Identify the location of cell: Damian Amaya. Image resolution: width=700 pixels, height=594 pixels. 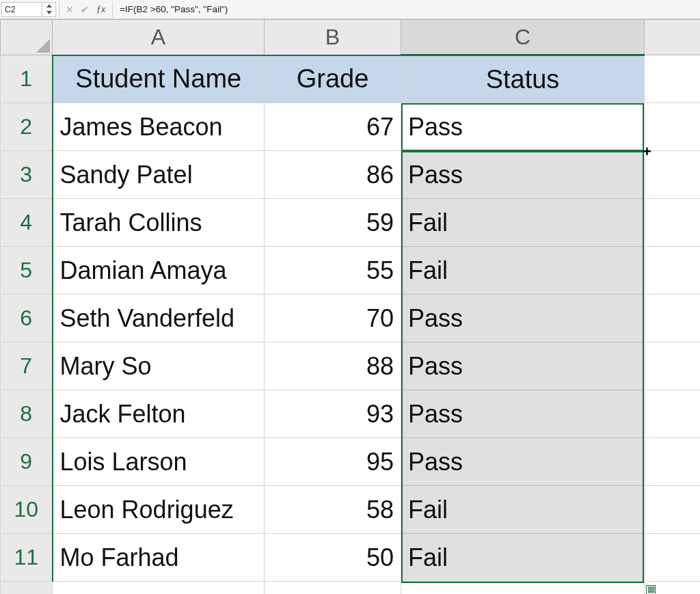
(159, 271).